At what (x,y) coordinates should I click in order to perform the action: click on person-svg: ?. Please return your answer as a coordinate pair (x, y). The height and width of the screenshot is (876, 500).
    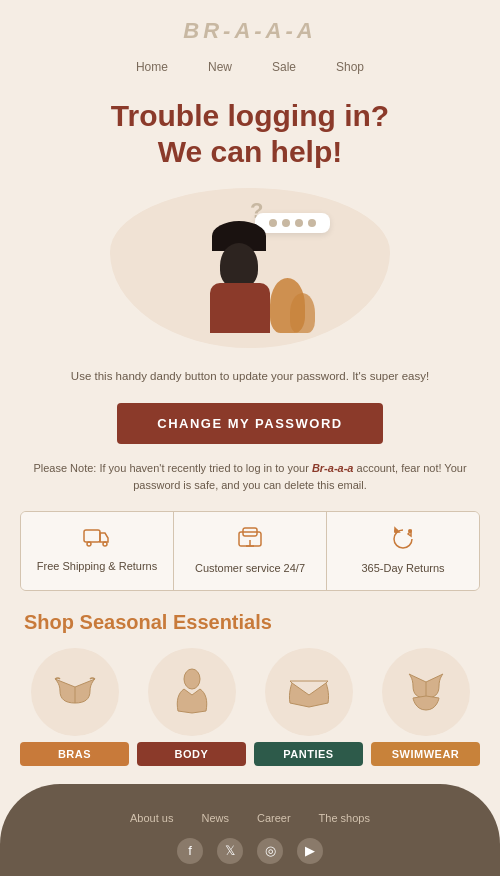
    Looking at the image, I should click on (250, 268).